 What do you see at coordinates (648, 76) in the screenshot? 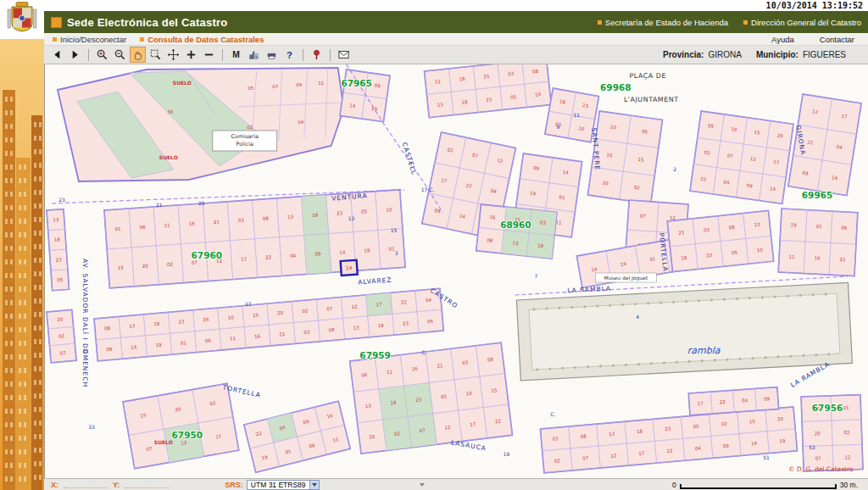
I see `place-label: PLAÇA DE` at bounding box center [648, 76].